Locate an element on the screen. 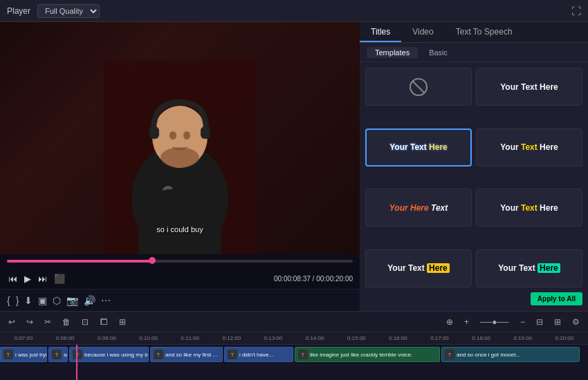 This screenshot has height=380, width=588. clip-label: and so like my first ... is located at coordinates (191, 355).